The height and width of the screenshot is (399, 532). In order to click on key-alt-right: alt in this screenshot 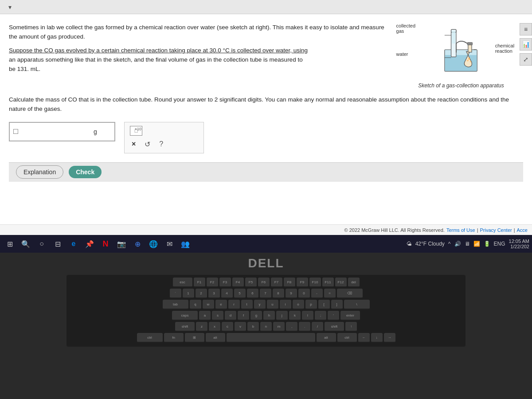, I will do `click(326, 338)`.